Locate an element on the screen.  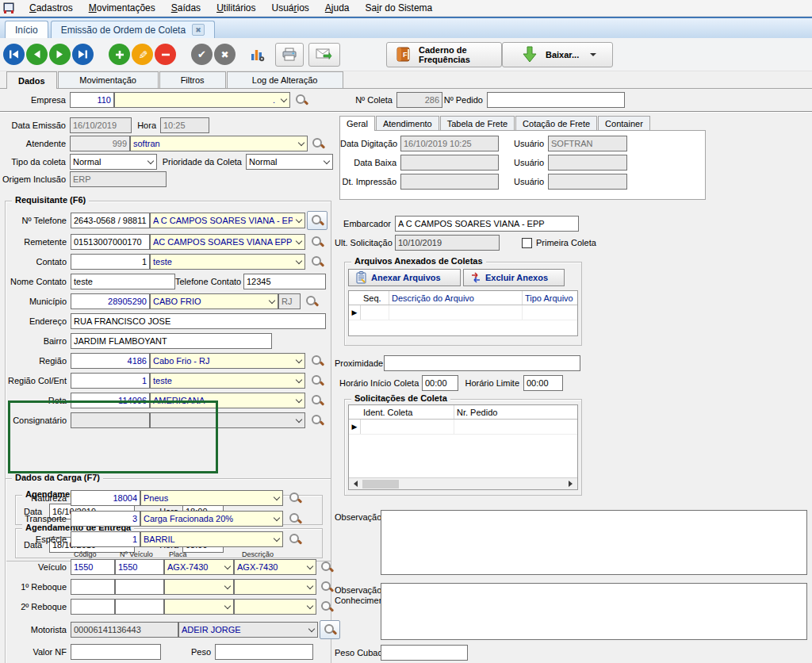
contato-nome-combo: teste is located at coordinates (228, 262).